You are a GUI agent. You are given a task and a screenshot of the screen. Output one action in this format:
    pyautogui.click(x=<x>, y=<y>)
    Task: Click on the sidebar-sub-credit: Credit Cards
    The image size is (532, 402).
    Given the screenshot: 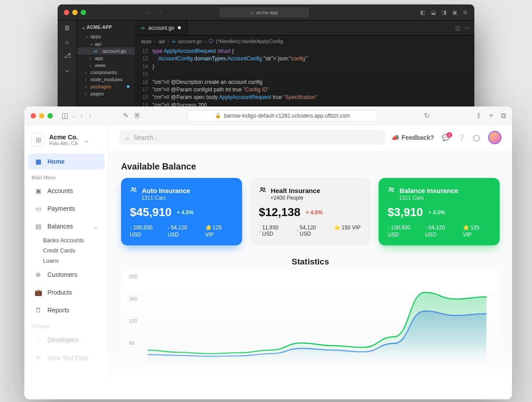 What is the action you would take?
    pyautogui.click(x=66, y=250)
    